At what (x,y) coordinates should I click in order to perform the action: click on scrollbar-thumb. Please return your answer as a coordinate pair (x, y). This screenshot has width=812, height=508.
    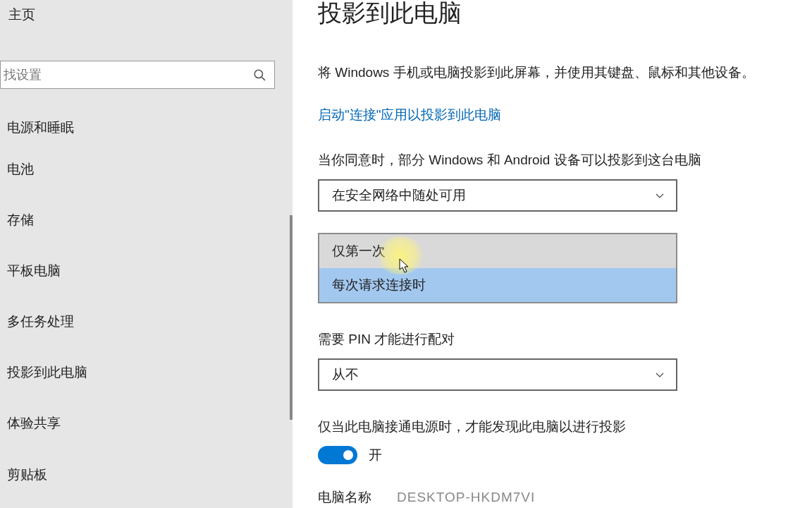
    Looking at the image, I should click on (291, 318).